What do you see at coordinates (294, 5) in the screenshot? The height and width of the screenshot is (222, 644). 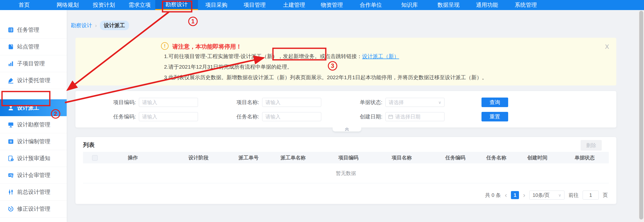 I see `nav-item-civil-mgmt: 土建管理` at bounding box center [294, 5].